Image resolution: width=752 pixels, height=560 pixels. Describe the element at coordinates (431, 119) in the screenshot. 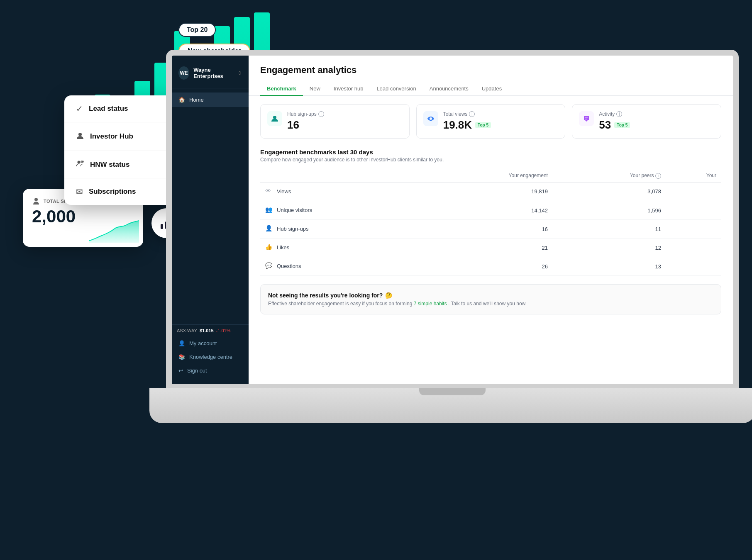

I see `total-views-icon` at that location.